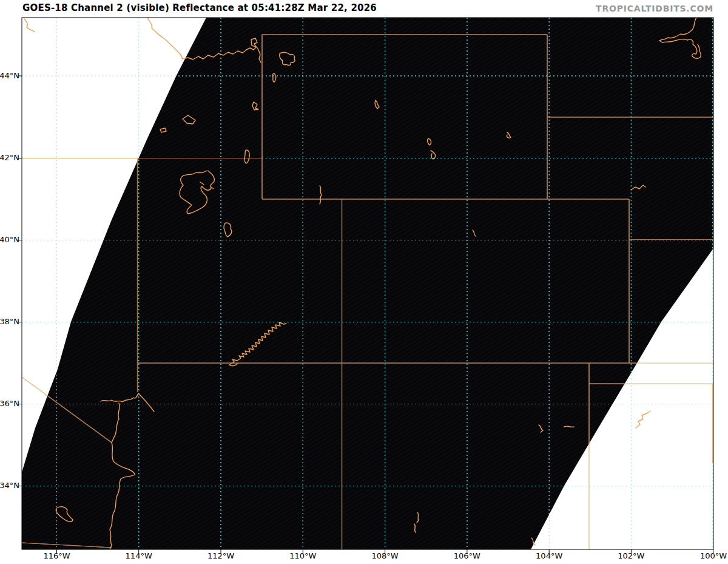 This screenshot has width=728, height=564. I want to click on x-tick-label-104w: 104°W, so click(549, 556).